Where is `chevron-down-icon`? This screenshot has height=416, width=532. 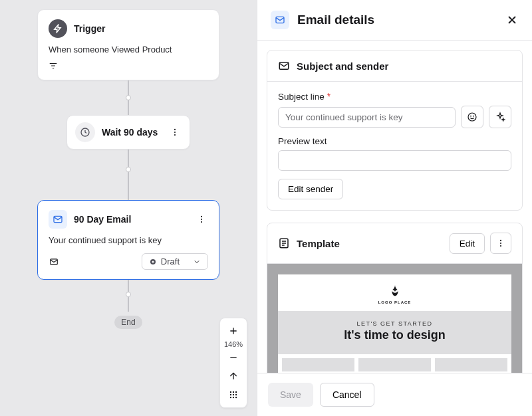
chevron-down-icon is located at coordinates (197, 262).